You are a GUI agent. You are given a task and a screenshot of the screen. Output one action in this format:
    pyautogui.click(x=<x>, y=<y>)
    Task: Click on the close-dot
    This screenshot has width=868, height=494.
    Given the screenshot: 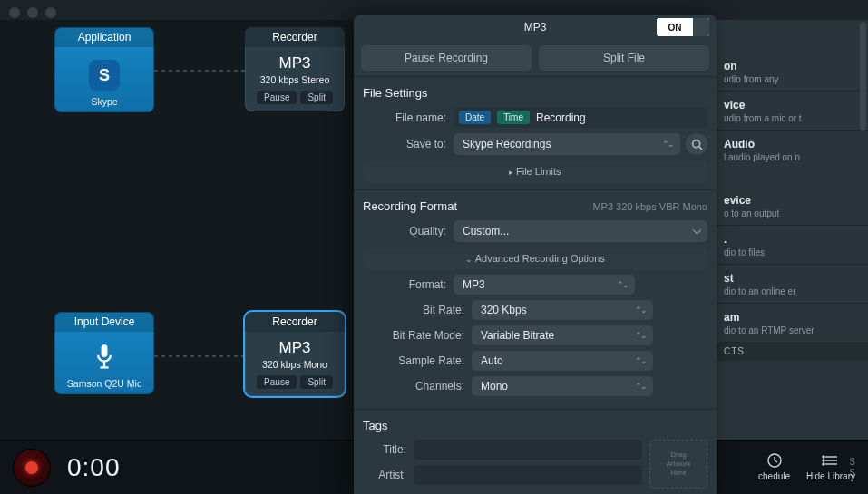 What is the action you would take?
    pyautogui.click(x=15, y=13)
    